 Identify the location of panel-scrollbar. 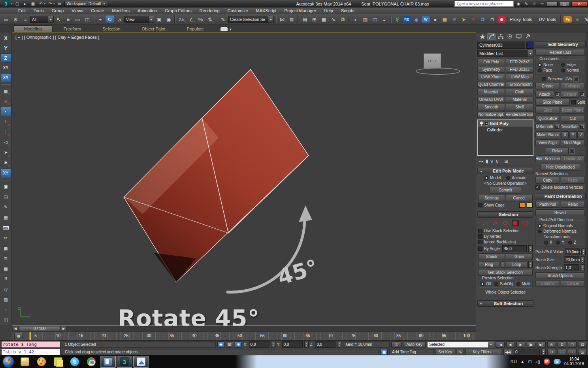
(587, 187).